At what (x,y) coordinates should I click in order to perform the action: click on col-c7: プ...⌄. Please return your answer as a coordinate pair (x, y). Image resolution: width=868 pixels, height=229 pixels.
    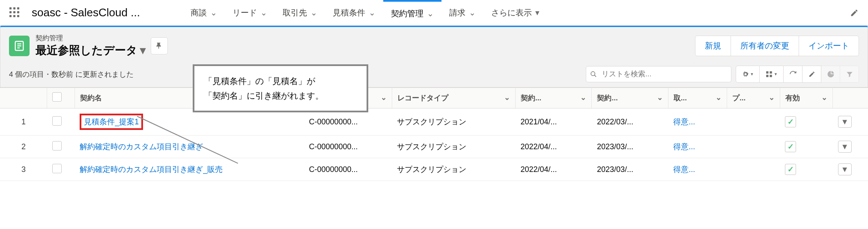
    Looking at the image, I should click on (754, 98).